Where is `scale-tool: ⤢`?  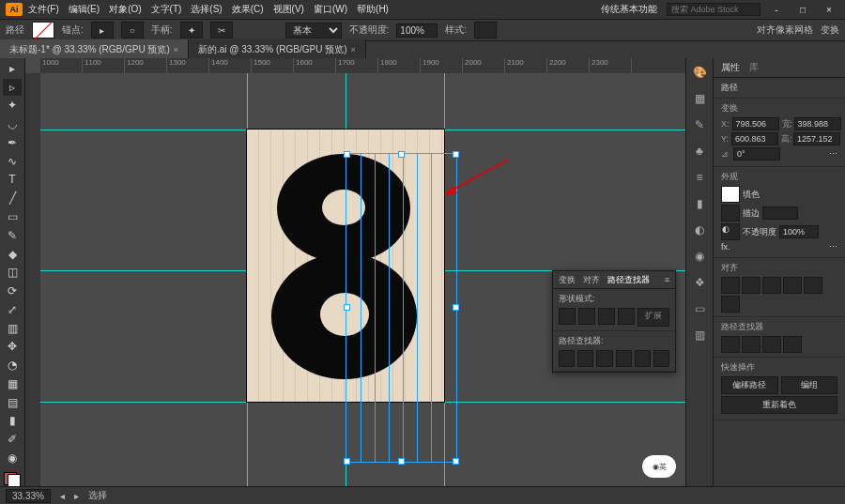
scale-tool: ⤢ is located at coordinates (12, 310).